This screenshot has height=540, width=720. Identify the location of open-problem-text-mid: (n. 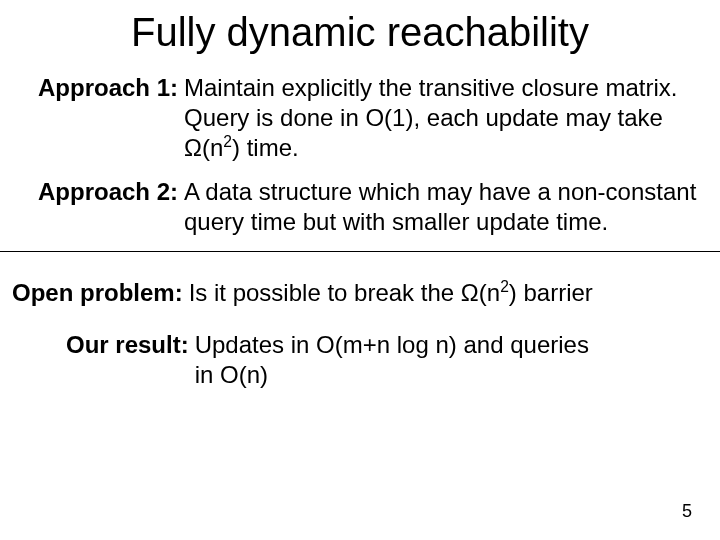
(490, 292).